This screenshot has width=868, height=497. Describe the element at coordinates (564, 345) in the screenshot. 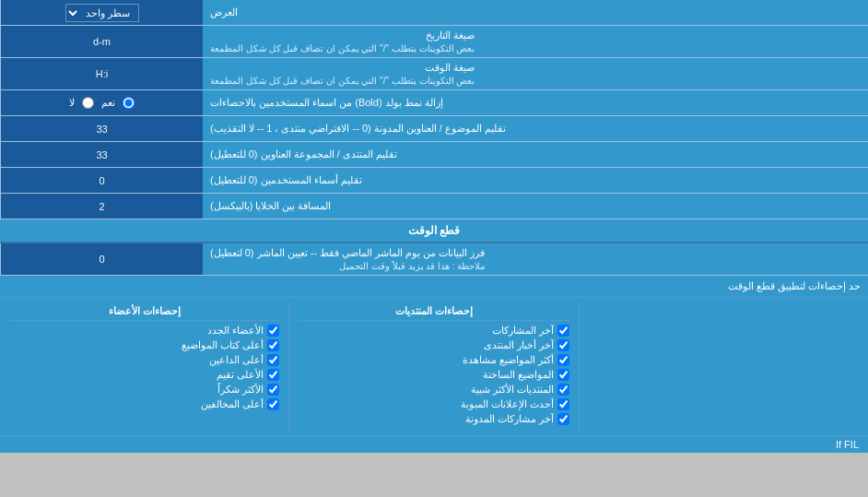

I see `checkbox-forum-news` at that location.